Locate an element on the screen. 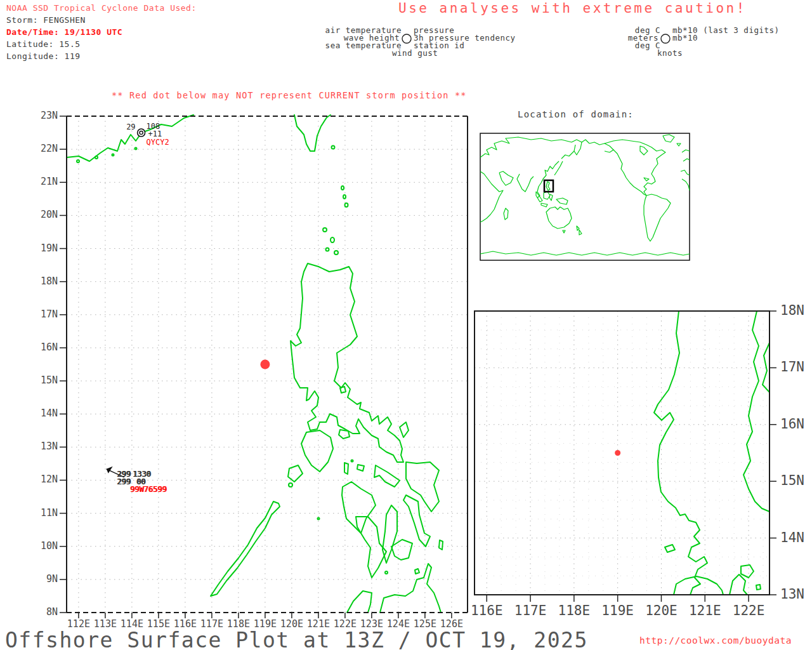 The image size is (812, 650). zoom-lat-label-14N: 14N is located at coordinates (792, 538).